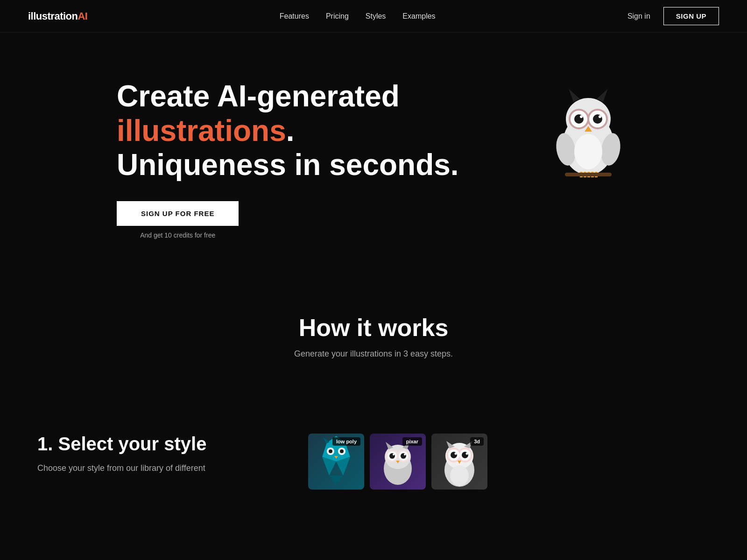 The width and height of the screenshot is (747, 560). What do you see at coordinates (337, 16) in the screenshot?
I see `nav-item-pricing: Pricing` at bounding box center [337, 16].